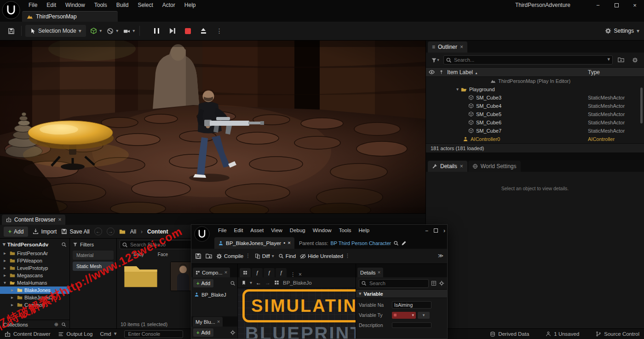  I want to click on tab-overflow-icon, so click(293, 275).